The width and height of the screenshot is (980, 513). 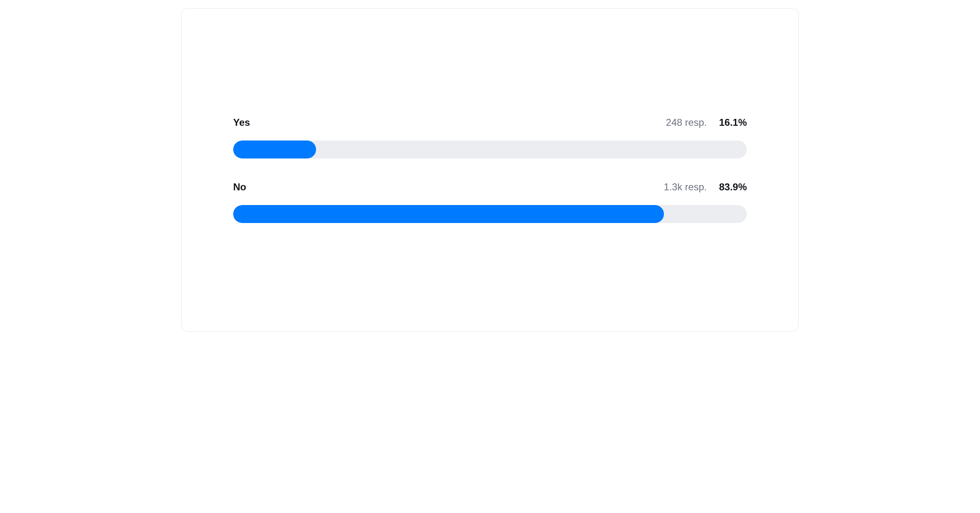 I want to click on response-count: 1.3k resp., so click(x=685, y=187).